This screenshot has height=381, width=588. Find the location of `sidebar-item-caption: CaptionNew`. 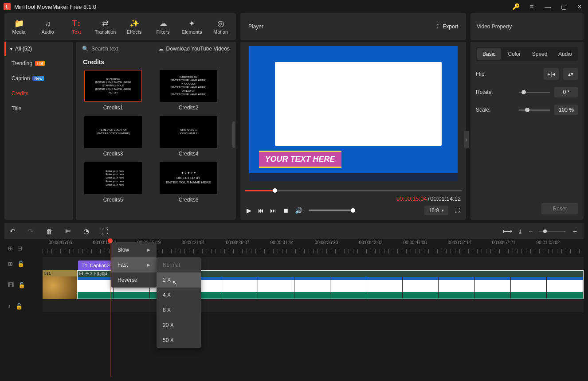

sidebar-item-caption: CaptionNew is located at coordinates (39, 78).